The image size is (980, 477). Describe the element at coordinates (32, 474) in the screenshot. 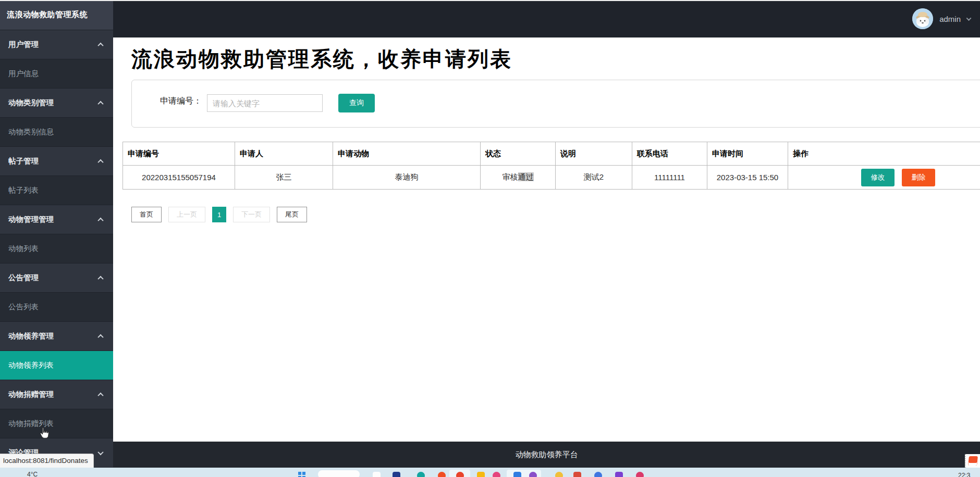

I see `taskbar-weather-label: 4°C` at that location.